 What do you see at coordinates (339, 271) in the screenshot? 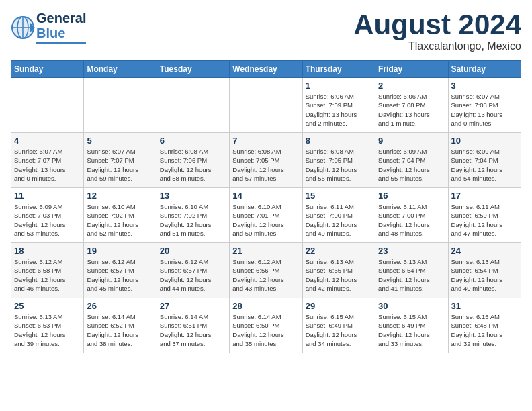
I see `calendar-cell: 22Sunrise: 6:13 AM Sunset: 6:55 PM Dayli…` at bounding box center [339, 271].